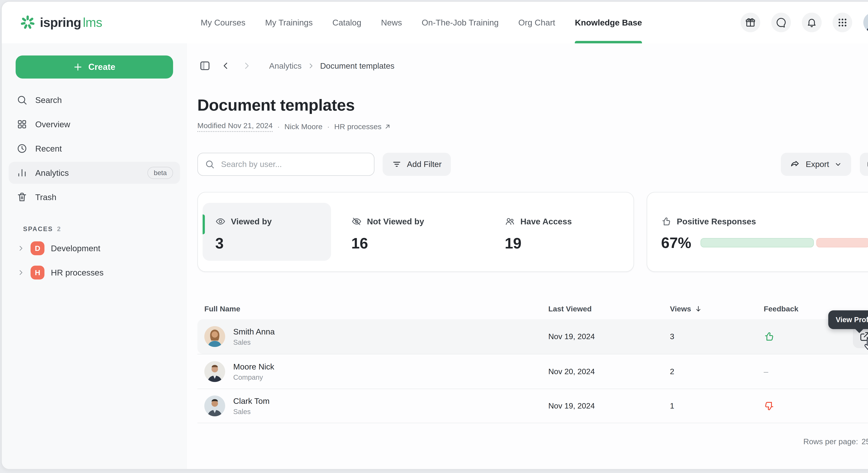 The width and height of the screenshot is (868, 473). Describe the element at coordinates (38, 248) in the screenshot. I see `space-initial-badge: D` at that location.